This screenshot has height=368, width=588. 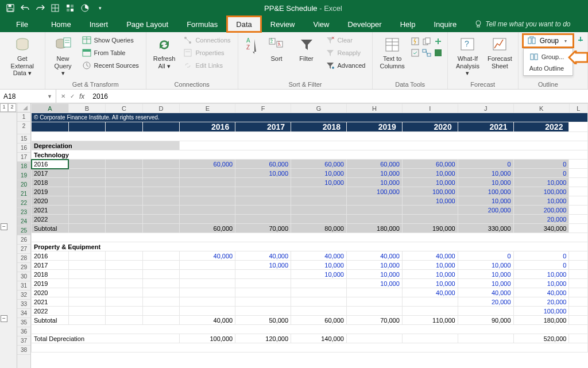 I want to click on callout-arrow-icon, so click(x=578, y=57).